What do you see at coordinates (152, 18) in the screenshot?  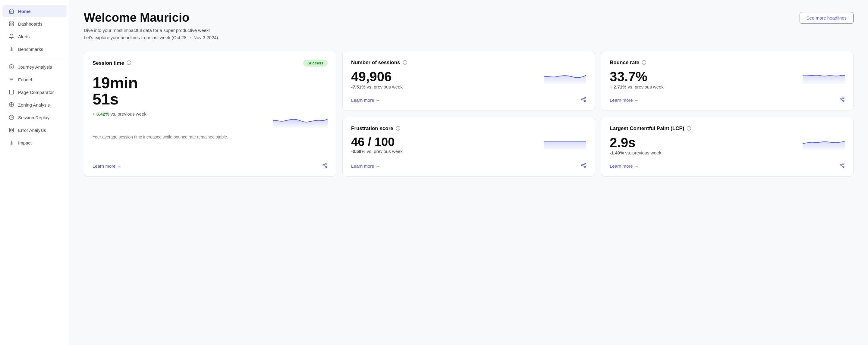 I see `page-title: Welcome Mauricio` at bounding box center [152, 18].